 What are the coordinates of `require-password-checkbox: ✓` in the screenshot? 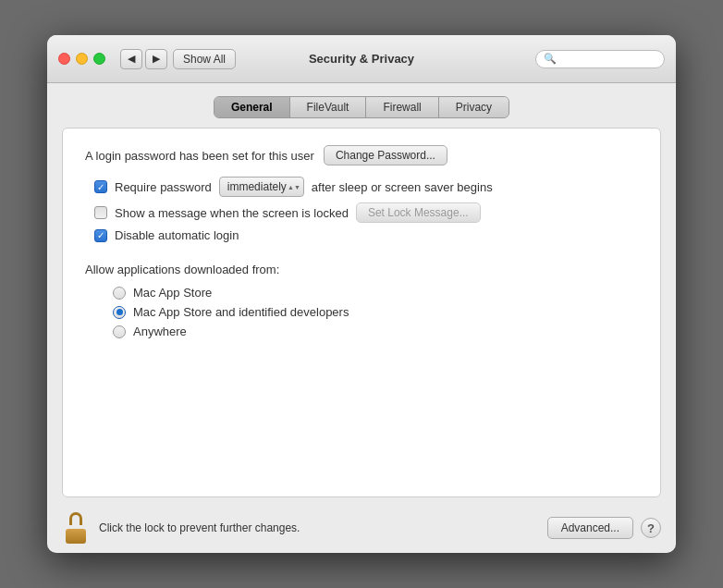 It's located at (101, 187).